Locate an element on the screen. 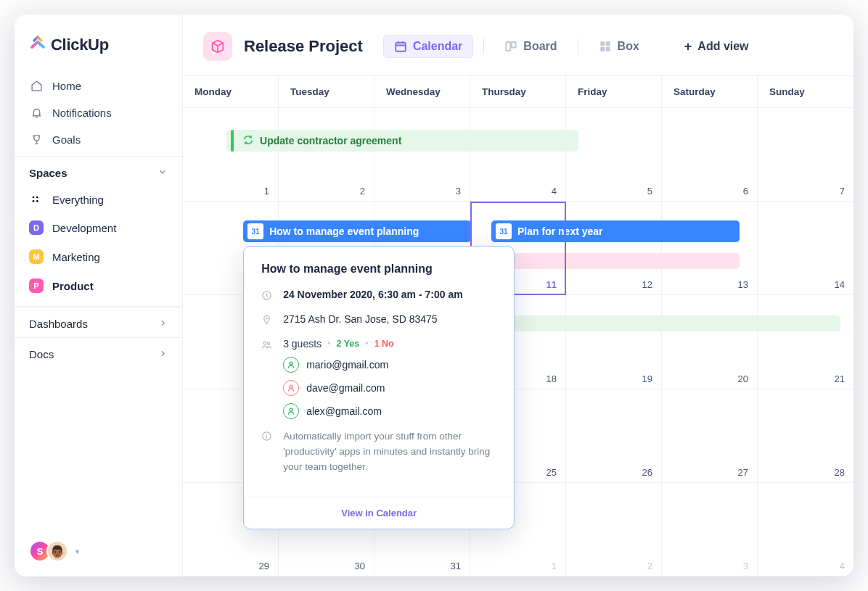  nav-goals: Goals is located at coordinates (99, 139).